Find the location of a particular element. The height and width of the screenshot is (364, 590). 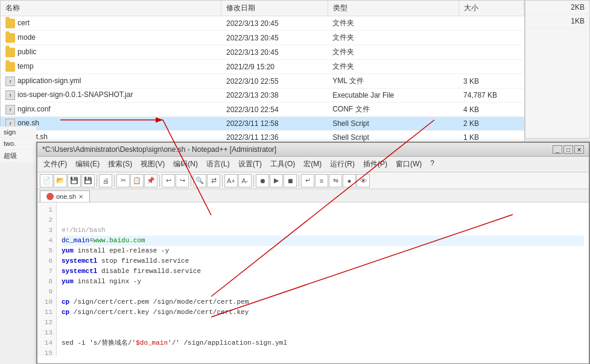

tab-close-btn: ✕ is located at coordinates (81, 196).